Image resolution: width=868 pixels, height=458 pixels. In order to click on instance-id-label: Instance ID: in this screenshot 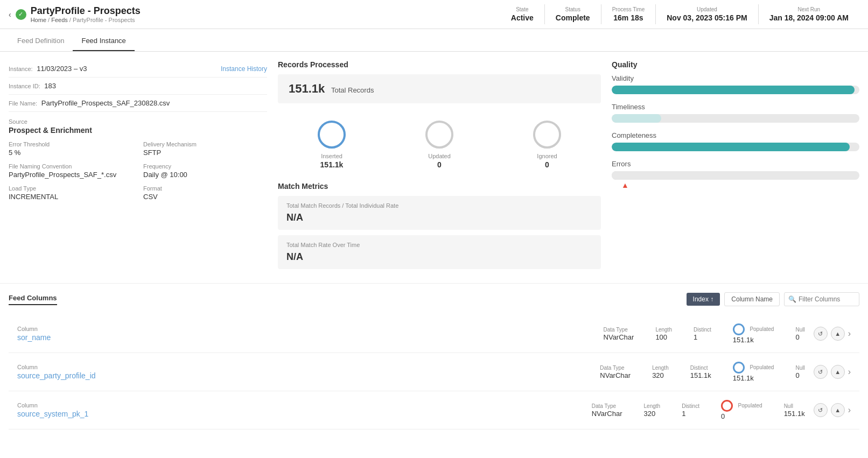, I will do `click(25, 86)`.